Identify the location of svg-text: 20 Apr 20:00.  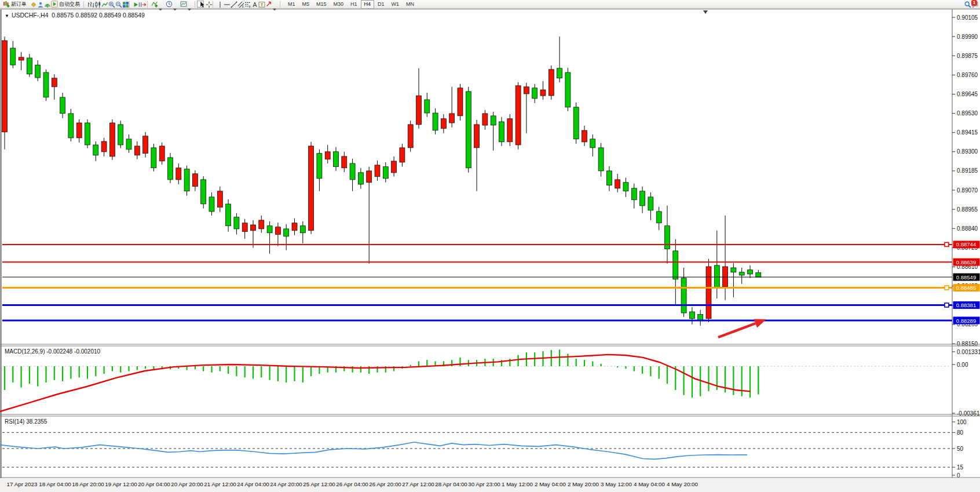
(187, 484).